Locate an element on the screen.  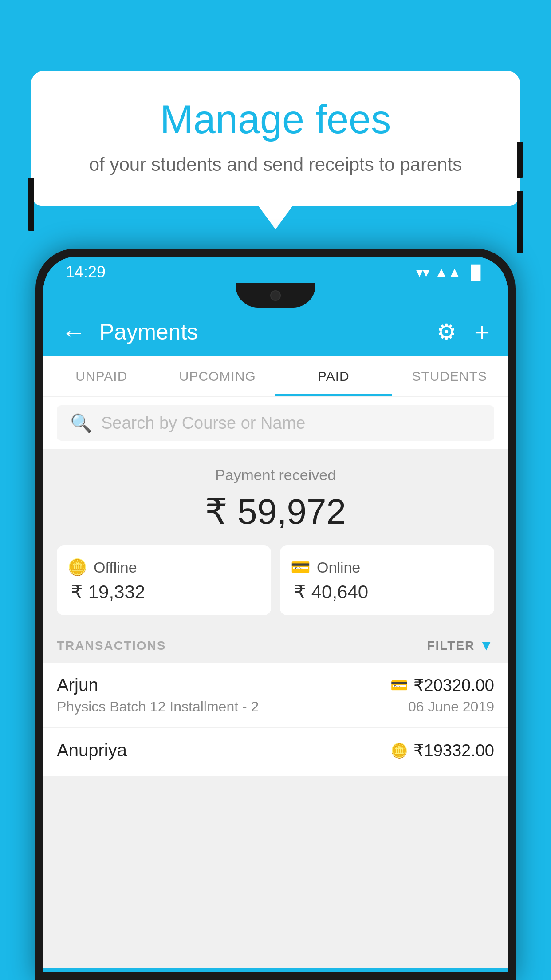
filter-label: FILTER is located at coordinates (451, 646).